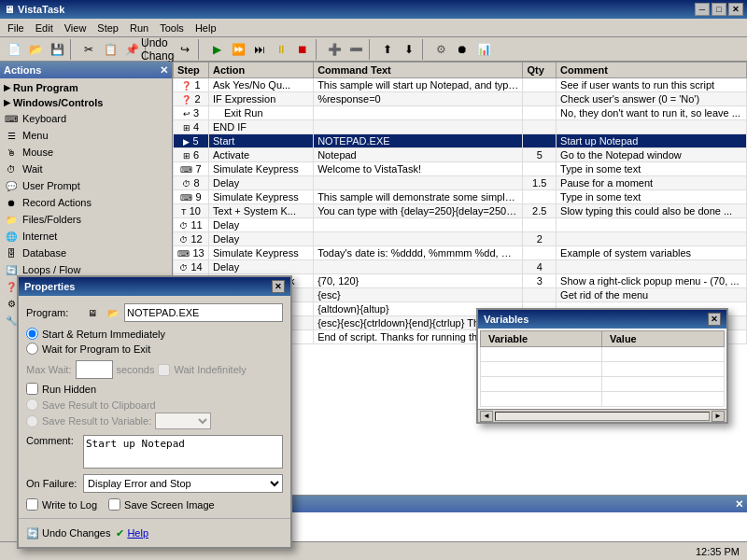  What do you see at coordinates (113, 313) in the screenshot?
I see `program-folder-btn: 📂` at bounding box center [113, 313].